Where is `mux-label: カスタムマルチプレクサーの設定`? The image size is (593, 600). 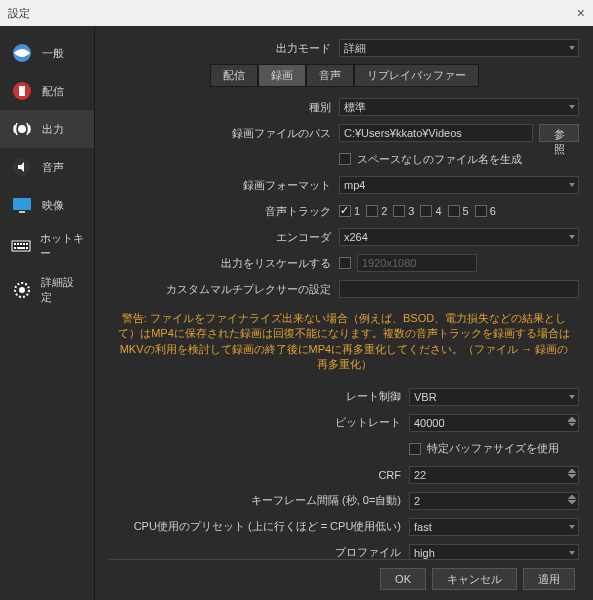 mux-label: カスタムマルチプレクサーの設定 is located at coordinates (224, 290).